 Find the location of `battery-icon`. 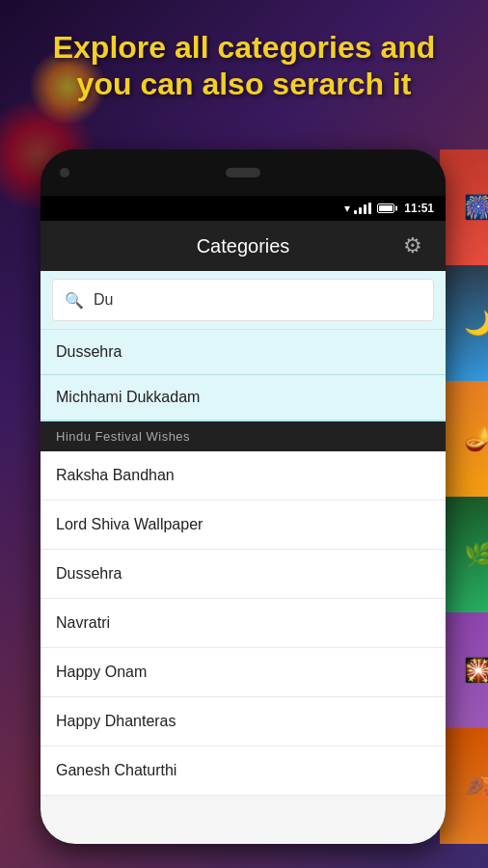

battery-icon is located at coordinates (386, 208).